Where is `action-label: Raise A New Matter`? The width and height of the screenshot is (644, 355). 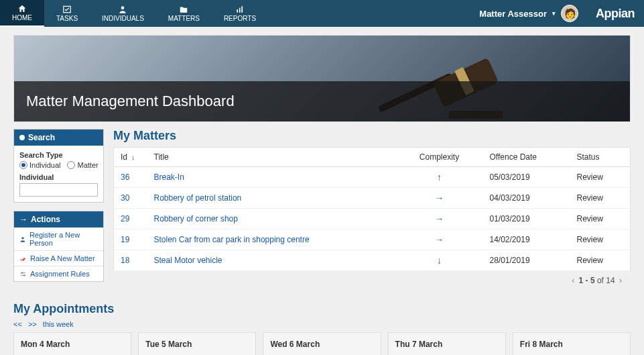
action-label: Raise A New Matter is located at coordinates (63, 258).